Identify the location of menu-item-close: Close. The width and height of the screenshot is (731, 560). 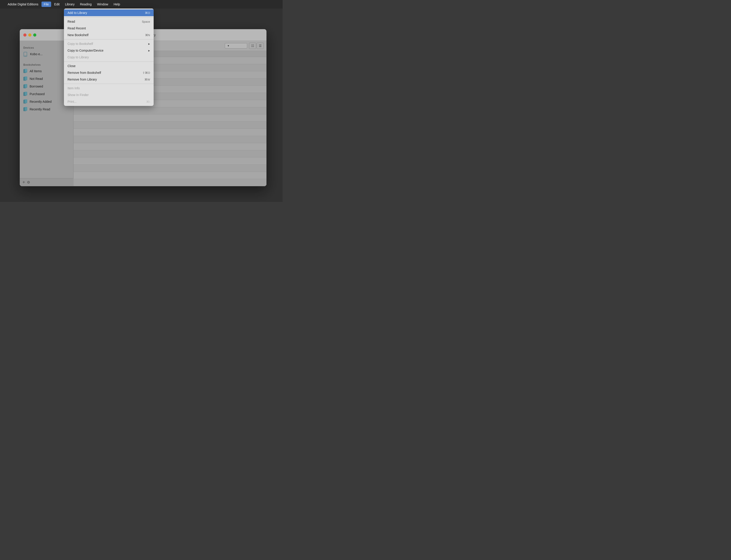
(109, 66).